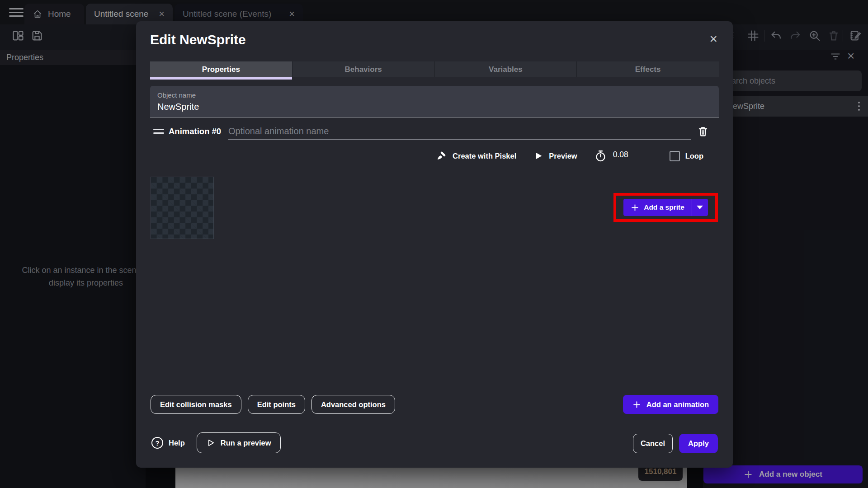 The width and height of the screenshot is (868, 488). I want to click on play-outline-icon, so click(211, 443).